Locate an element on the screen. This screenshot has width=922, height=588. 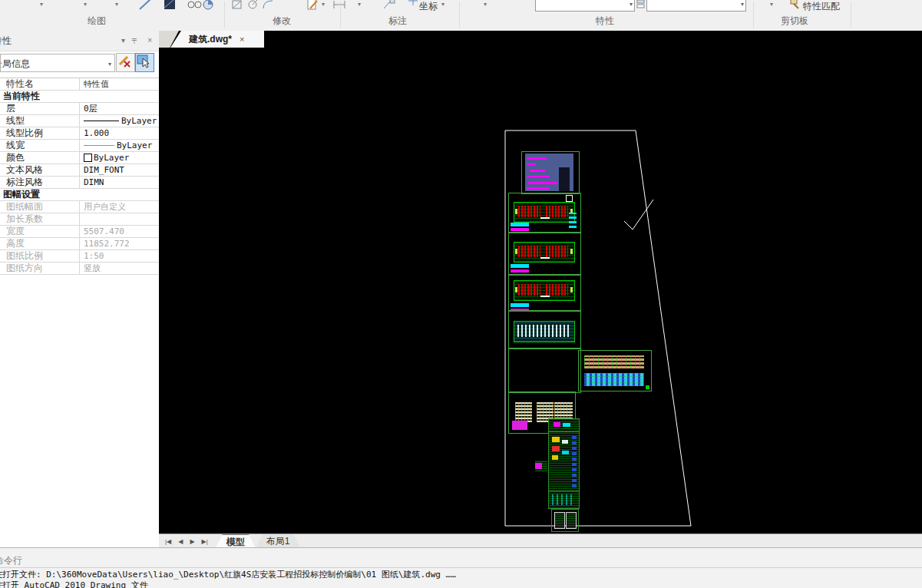
property-row: 图纸比例 1:50 is located at coordinates (80, 256).